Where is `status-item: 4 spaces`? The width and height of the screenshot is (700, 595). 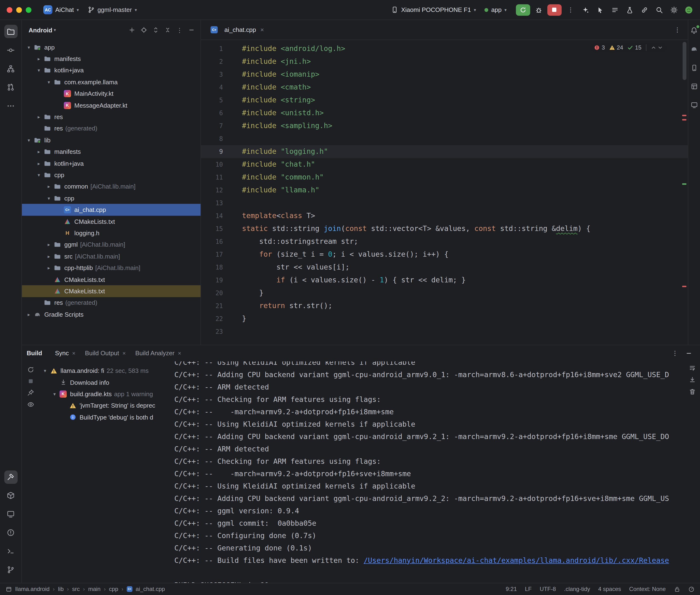
status-item: 4 spaces is located at coordinates (610, 589).